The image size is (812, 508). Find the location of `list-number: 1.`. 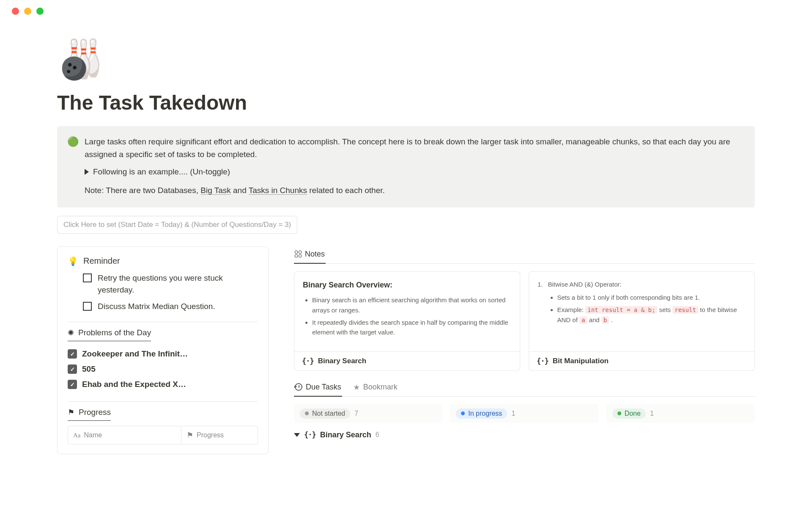

list-number: 1. is located at coordinates (540, 304).